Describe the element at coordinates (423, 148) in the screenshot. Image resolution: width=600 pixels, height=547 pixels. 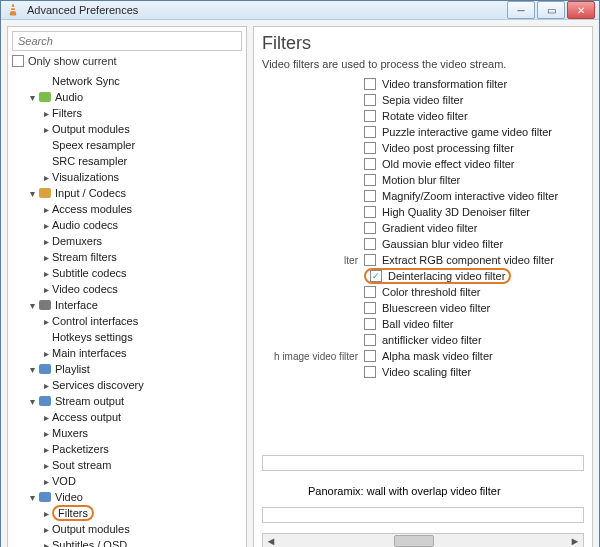
I see `filter-row: Video post processing filter` at that location.